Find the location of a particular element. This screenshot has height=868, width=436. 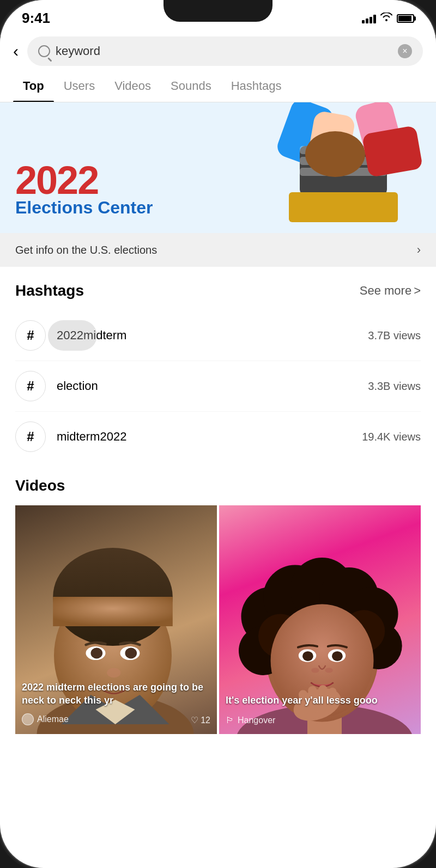

banner-chevron-icon: › is located at coordinates (419, 250).